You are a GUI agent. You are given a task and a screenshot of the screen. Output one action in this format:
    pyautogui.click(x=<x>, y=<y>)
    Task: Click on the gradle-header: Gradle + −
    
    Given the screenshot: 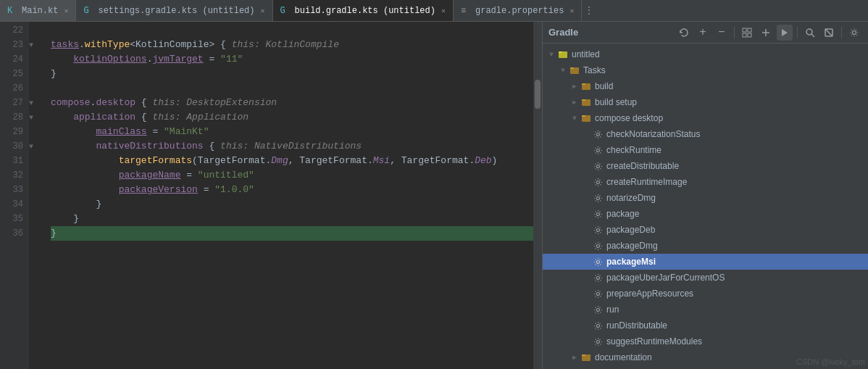 What is the action you would take?
    pyautogui.click(x=706, y=33)
    